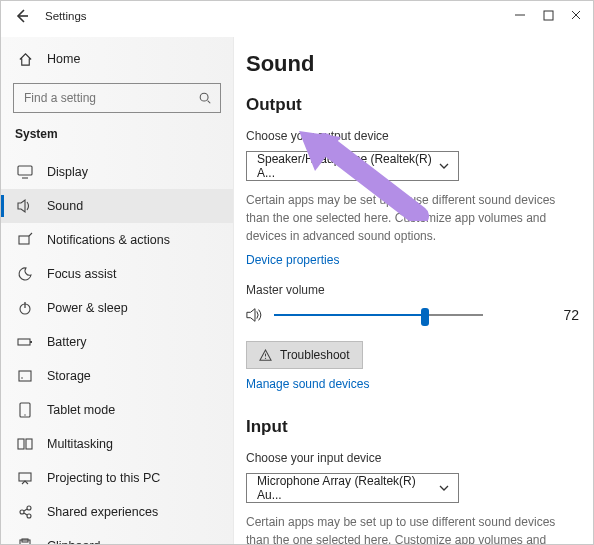  I want to click on volume-icon, so click(255, 315).